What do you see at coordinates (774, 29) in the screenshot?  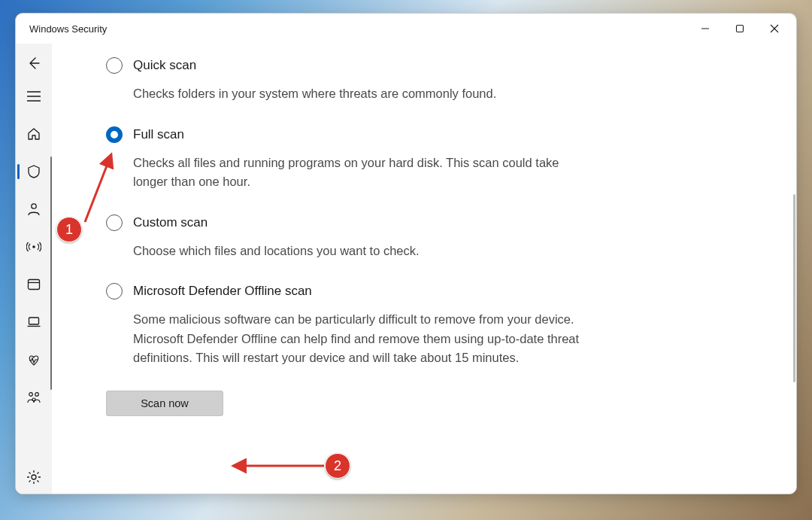 I see `close-button` at bounding box center [774, 29].